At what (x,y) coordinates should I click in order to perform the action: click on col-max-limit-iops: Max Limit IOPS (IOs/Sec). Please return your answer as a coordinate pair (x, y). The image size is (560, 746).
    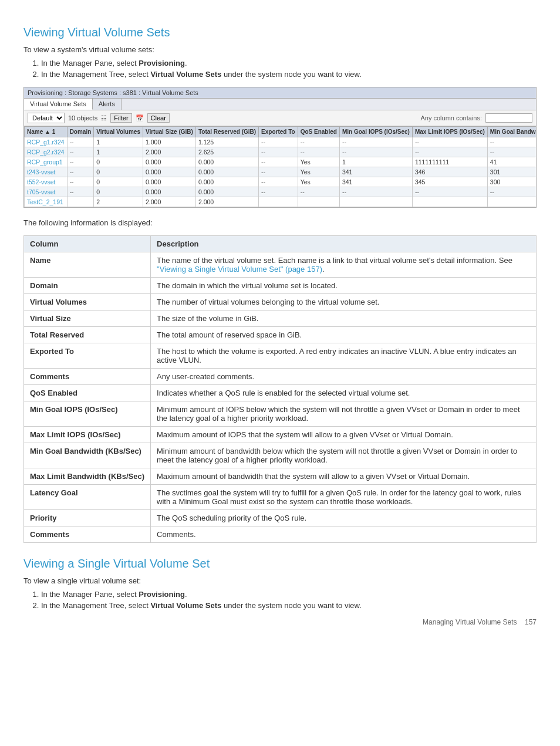
    Looking at the image, I should click on (450, 132).